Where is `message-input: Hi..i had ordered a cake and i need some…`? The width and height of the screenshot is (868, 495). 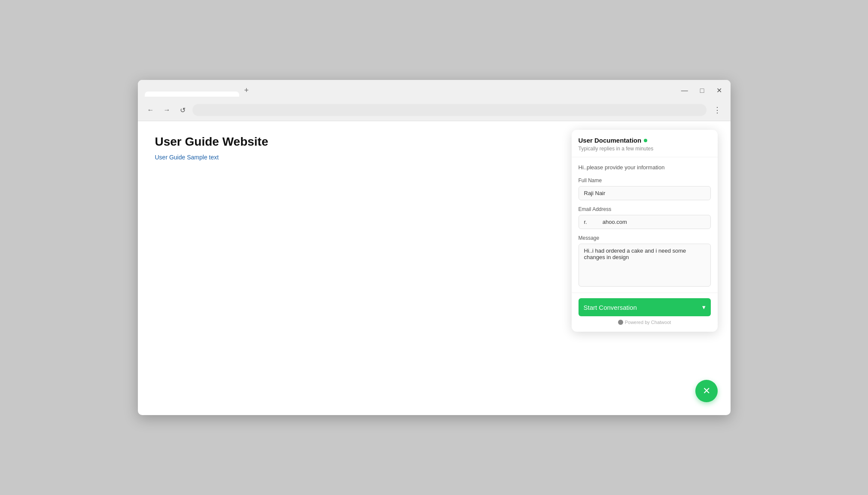 message-input: Hi..i had ordered a cake and i need some… is located at coordinates (645, 265).